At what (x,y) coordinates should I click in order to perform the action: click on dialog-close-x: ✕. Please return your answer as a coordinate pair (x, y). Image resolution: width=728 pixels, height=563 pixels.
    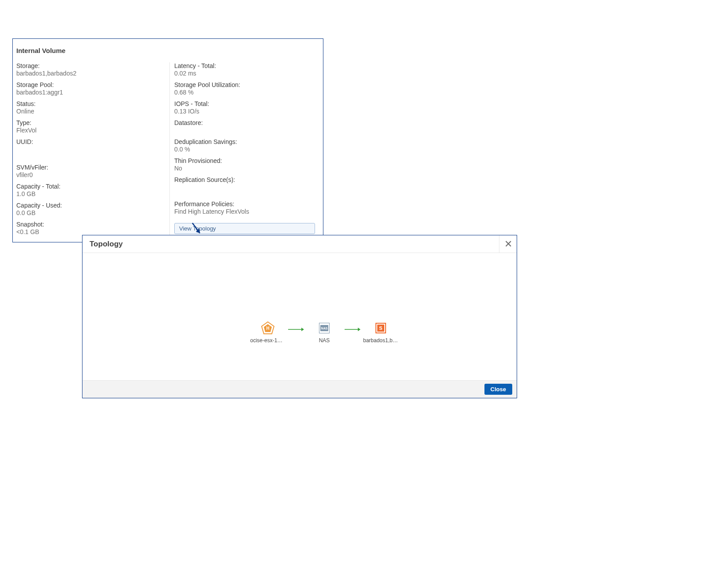
    Looking at the image, I should click on (508, 244).